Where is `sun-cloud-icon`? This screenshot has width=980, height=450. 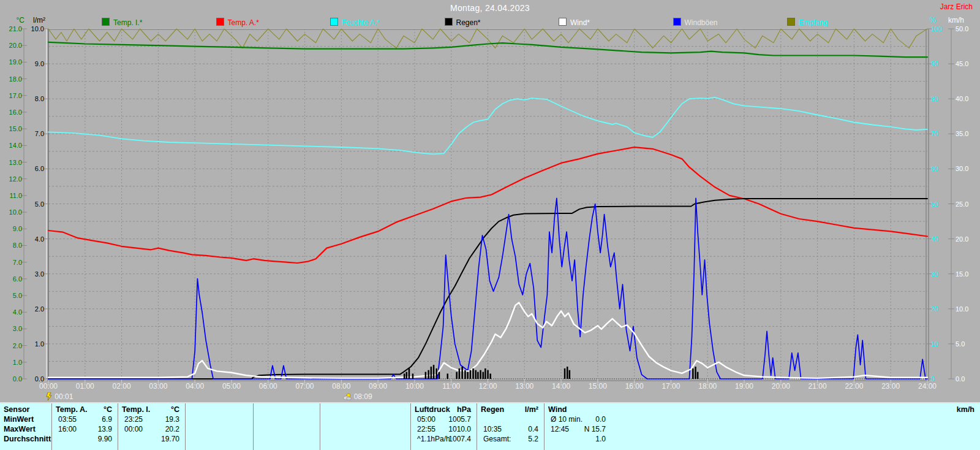 sun-cloud-icon is located at coordinates (347, 397).